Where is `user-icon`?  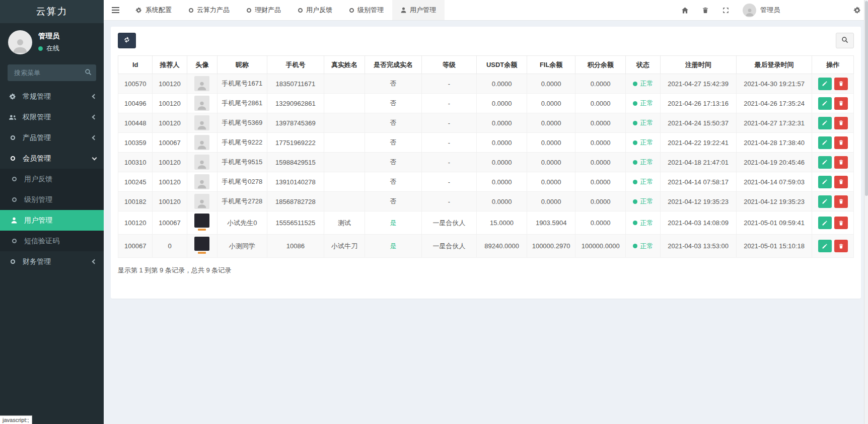 user-icon is located at coordinates (14, 221).